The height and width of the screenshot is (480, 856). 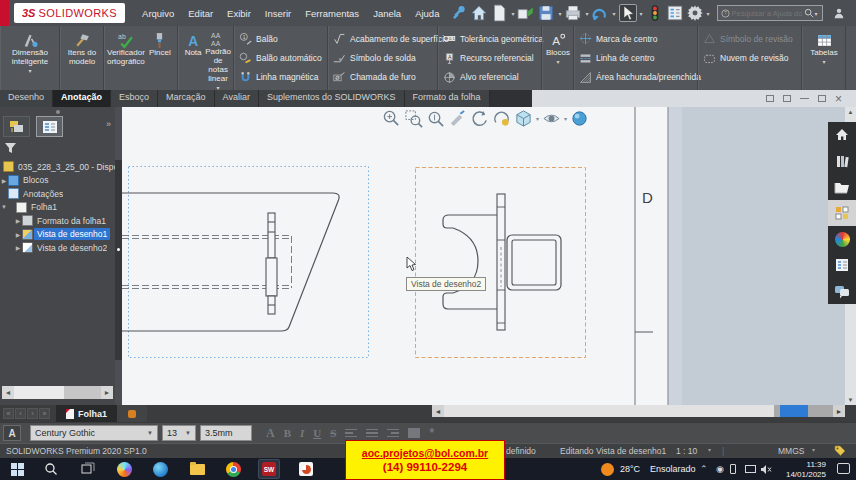 What do you see at coordinates (10, 148) in the screenshot?
I see `filter-icon` at bounding box center [10, 148].